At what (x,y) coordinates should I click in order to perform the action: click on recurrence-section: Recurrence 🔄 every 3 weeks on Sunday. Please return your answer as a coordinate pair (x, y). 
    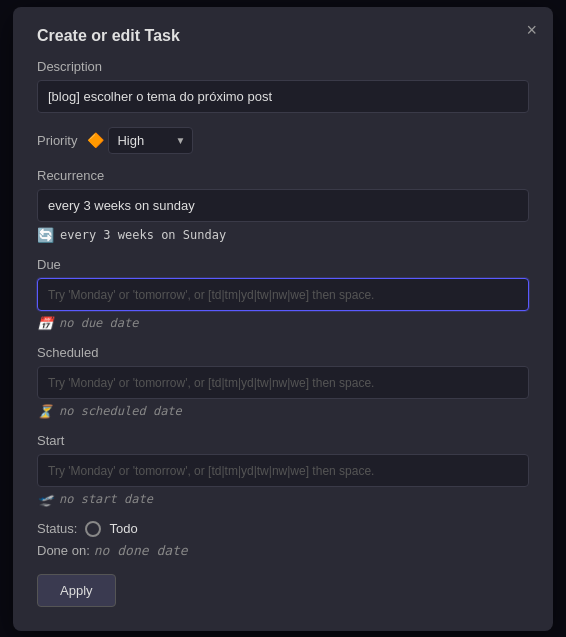
    Looking at the image, I should click on (283, 206).